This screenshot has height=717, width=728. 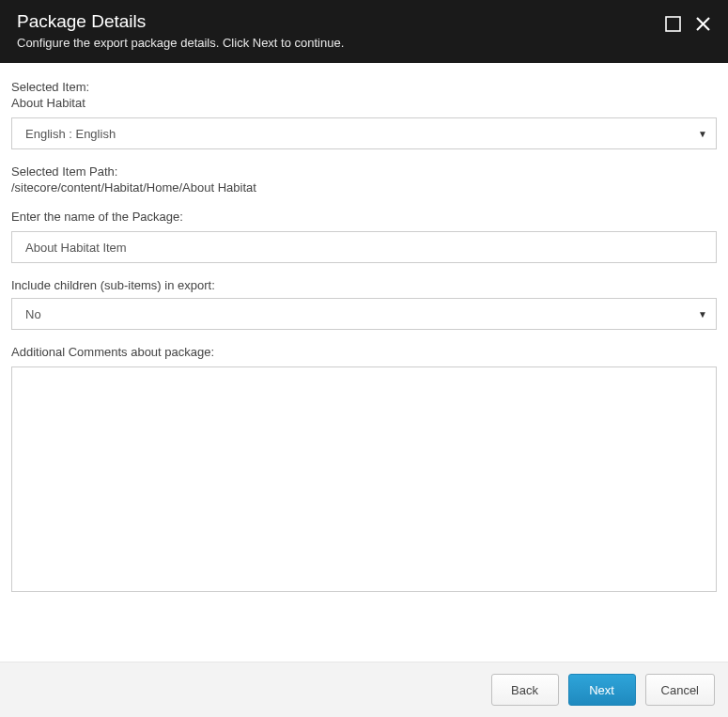 I want to click on comments-label: Additional Comments about package:, so click(x=364, y=351).